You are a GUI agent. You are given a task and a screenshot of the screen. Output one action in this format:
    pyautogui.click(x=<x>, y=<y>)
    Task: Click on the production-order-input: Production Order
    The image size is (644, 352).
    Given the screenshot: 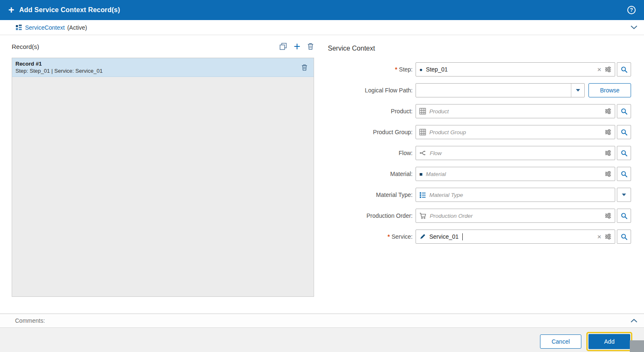 What is the action you would take?
    pyautogui.click(x=515, y=216)
    